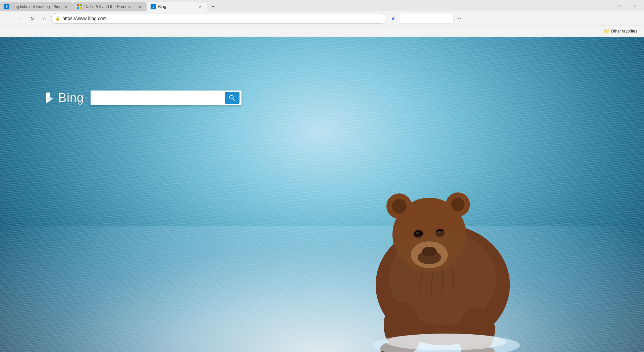 The width and height of the screenshot is (644, 352). I want to click on minimize-button: ─, so click(604, 6).